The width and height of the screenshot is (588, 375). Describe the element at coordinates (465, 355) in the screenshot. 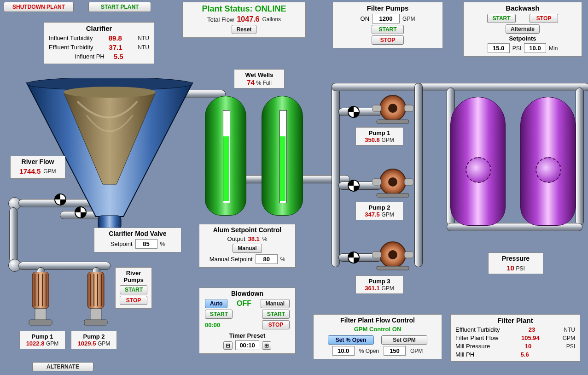

I see `fp-r3-label: Mill PH` at that location.